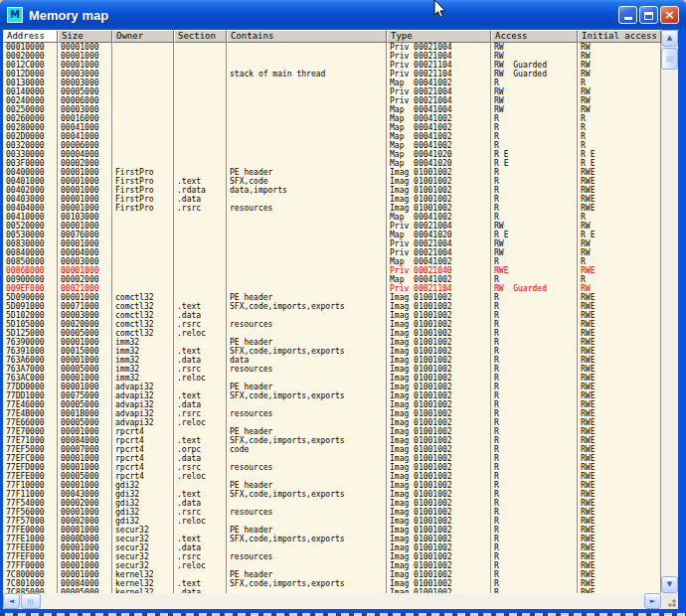 The image size is (686, 616). Describe the element at coordinates (332, 270) in the screenshot. I see `table-row: 0086000000001000Priv 00021040RWERWE` at that location.